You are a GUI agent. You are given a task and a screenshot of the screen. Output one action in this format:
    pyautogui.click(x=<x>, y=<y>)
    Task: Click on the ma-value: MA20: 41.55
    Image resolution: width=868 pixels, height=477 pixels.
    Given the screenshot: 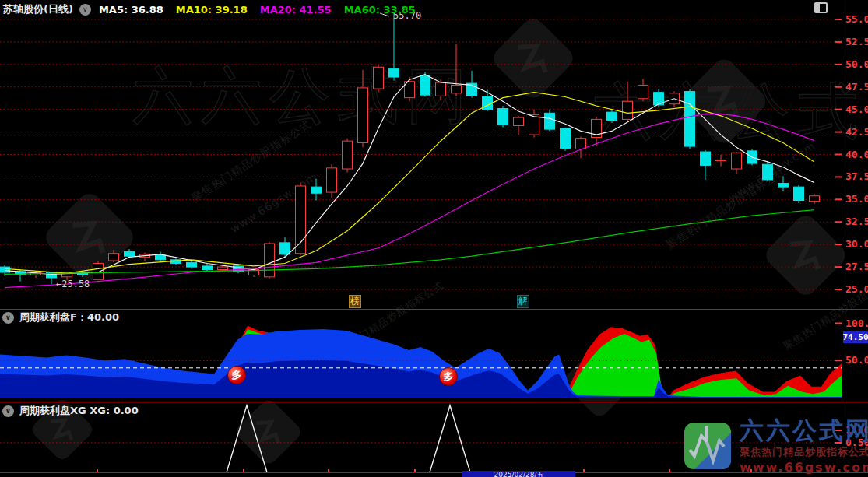 What is the action you would take?
    pyautogui.click(x=296, y=9)
    